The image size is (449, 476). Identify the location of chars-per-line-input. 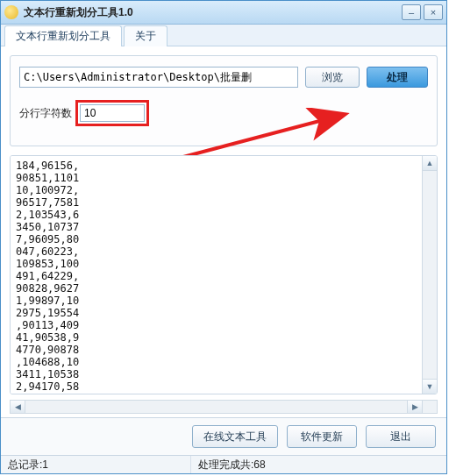
(112, 113).